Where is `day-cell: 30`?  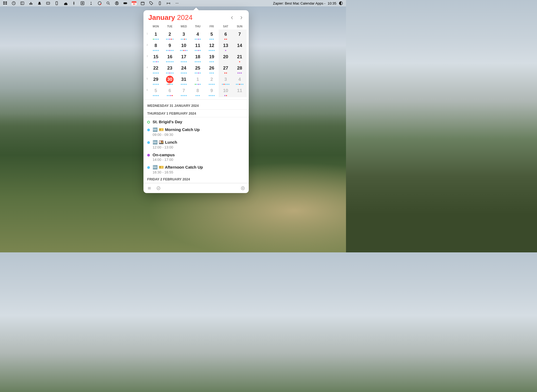 day-cell: 30 is located at coordinates (170, 80).